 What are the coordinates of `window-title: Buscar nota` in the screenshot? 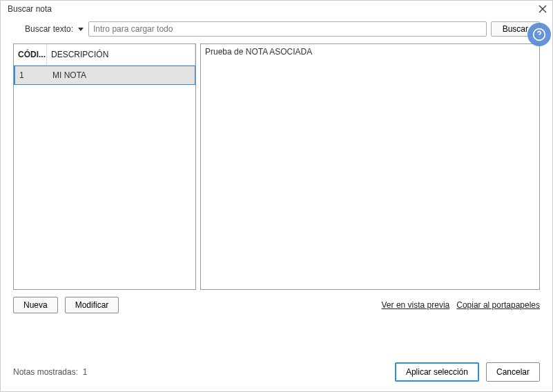 It's located at (30, 9).